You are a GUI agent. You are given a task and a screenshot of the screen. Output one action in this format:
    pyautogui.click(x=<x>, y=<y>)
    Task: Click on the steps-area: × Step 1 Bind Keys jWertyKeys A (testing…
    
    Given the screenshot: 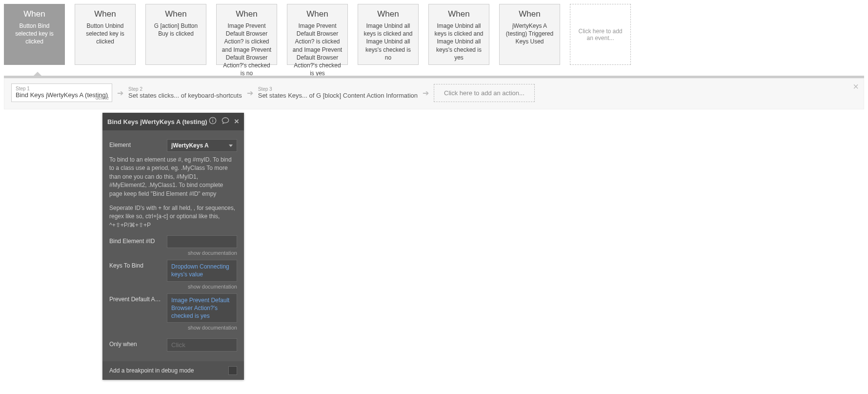 What is the action you would take?
    pyautogui.click(x=434, y=94)
    